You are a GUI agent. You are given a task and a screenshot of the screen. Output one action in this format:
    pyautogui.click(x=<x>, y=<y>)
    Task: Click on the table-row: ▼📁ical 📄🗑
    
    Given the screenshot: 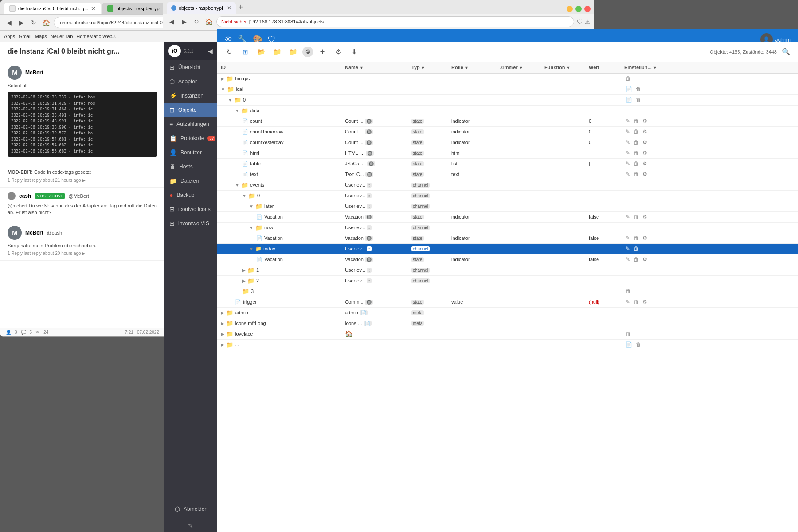 What is the action you would take?
    pyautogui.click(x=508, y=89)
    